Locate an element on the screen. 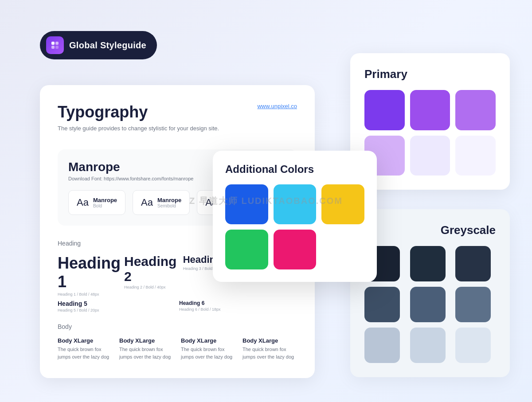 This screenshot has height=402, width=532. additional-swatch-green is located at coordinates (246, 250).